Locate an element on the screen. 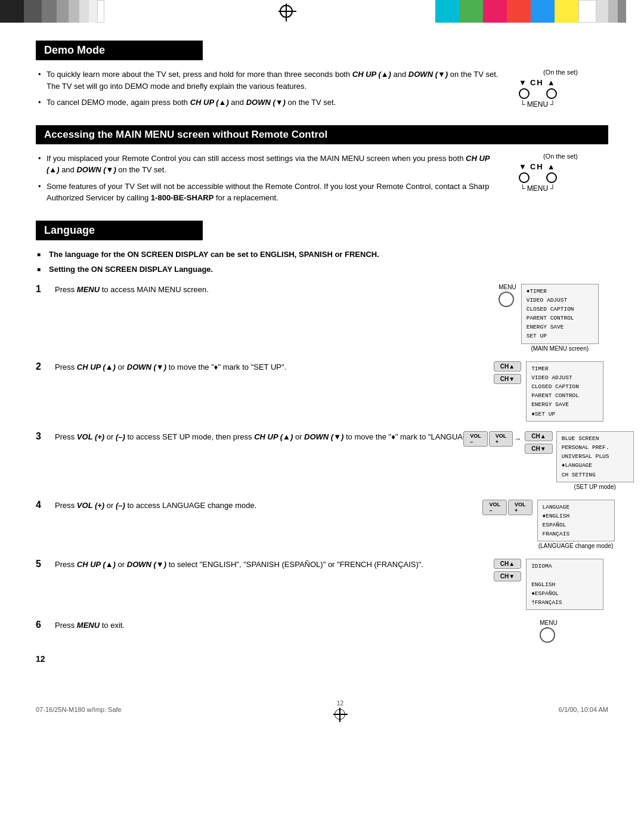 The width and height of the screenshot is (644, 833). language-square-bullets: The language for the ON SCREEN DISPLAY c… is located at coordinates (322, 262).